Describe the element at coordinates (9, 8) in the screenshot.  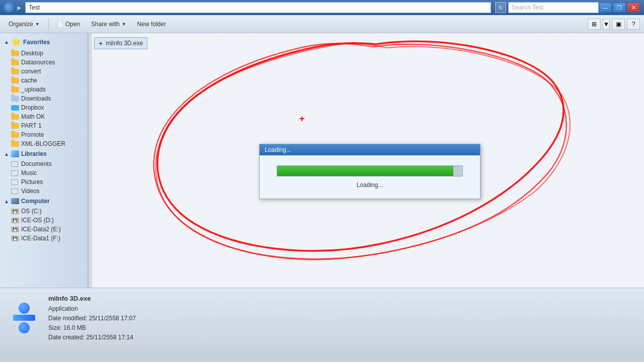
I see `window-icon` at that location.